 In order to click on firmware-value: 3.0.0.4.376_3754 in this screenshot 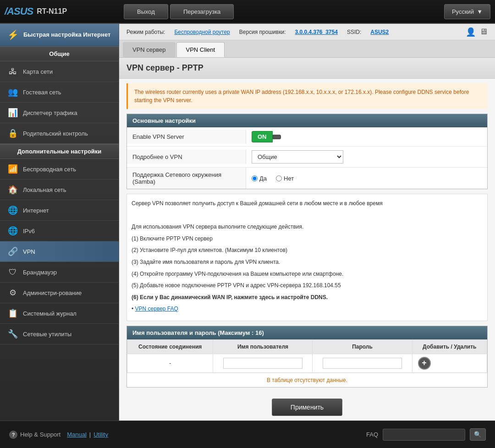, I will do `click(316, 32)`.